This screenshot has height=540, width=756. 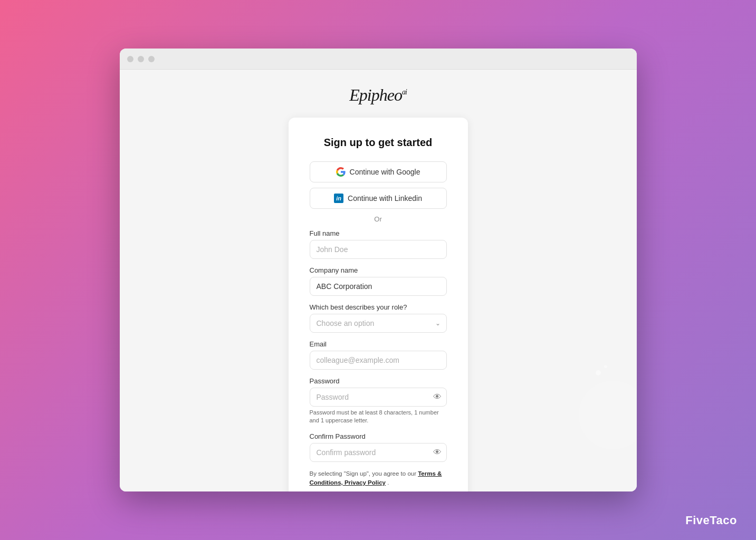 What do you see at coordinates (341, 172) in the screenshot?
I see `google-icon` at bounding box center [341, 172].